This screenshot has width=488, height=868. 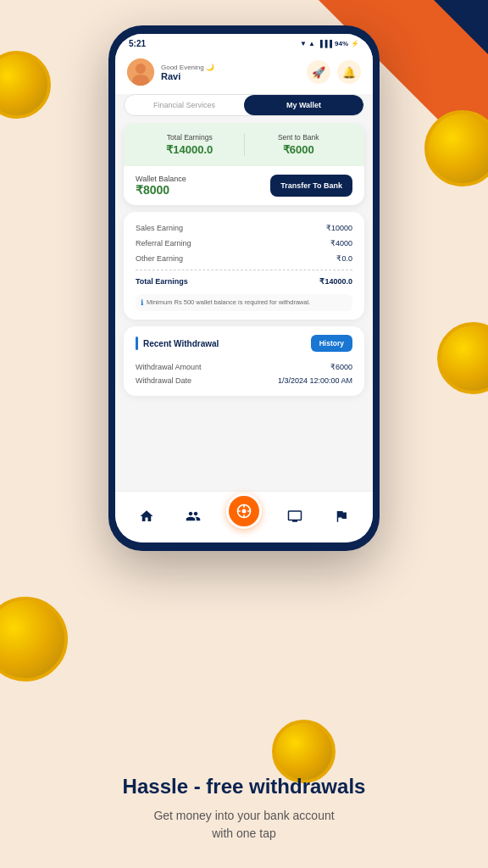 What do you see at coordinates (159, 259) in the screenshot?
I see `other-earning-label: Other Earning` at bounding box center [159, 259].